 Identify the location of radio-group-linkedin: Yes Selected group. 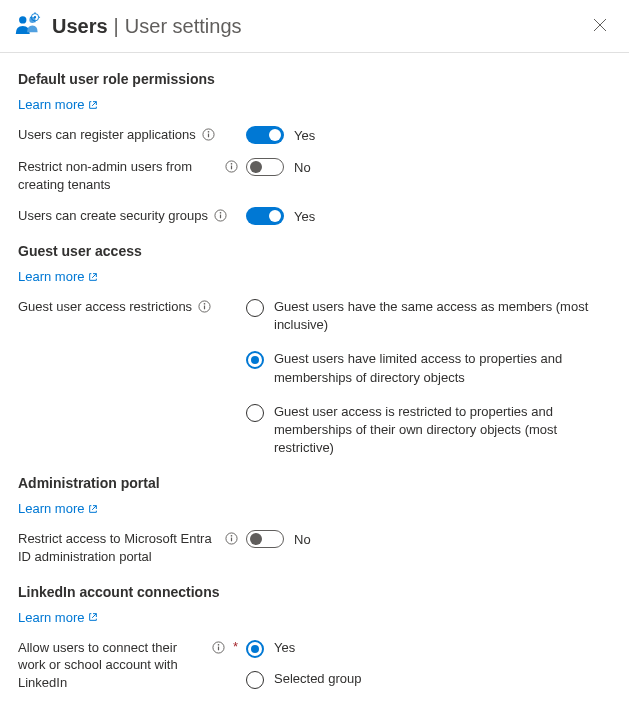
(428, 664).